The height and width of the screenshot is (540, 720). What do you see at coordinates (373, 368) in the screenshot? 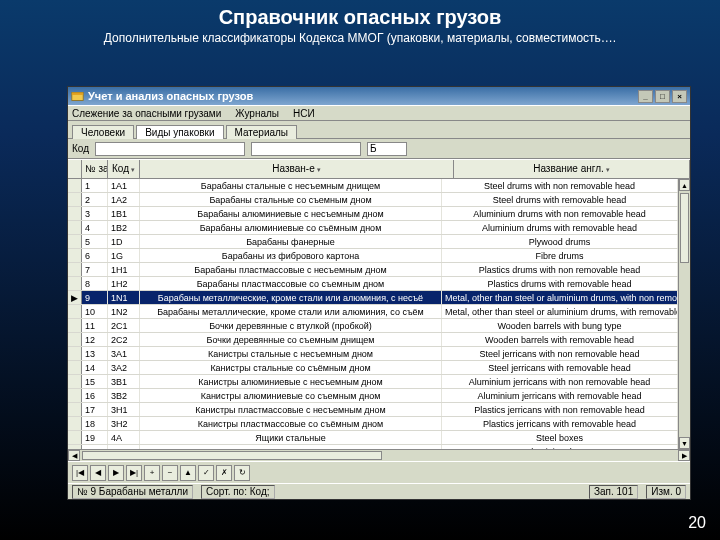
I see `table-row: 143A2Канистры стальные со съёмным дномSt…` at bounding box center [373, 368].